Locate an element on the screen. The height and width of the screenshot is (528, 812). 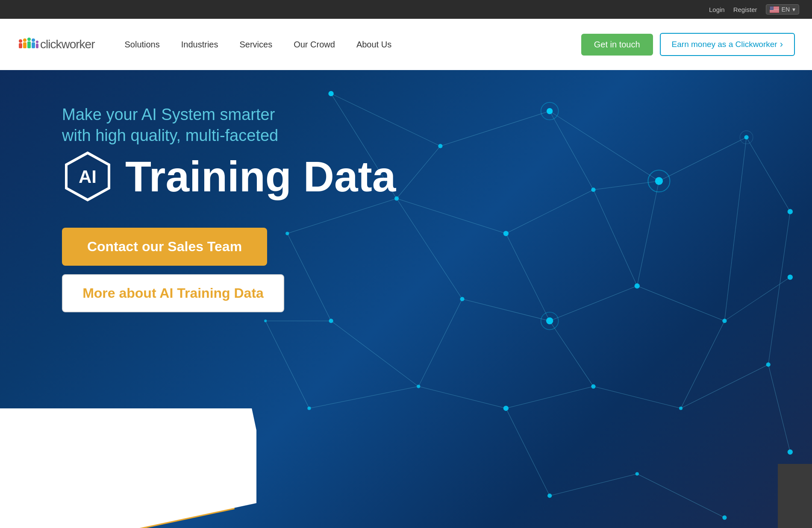
logo-text: clickworker is located at coordinates (68, 44).